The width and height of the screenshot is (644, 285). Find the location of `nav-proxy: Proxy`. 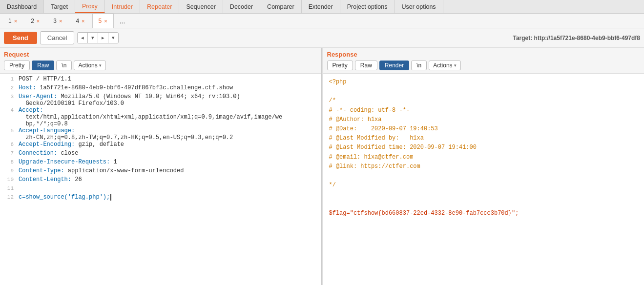

nav-proxy: Proxy is located at coordinates (90, 7).